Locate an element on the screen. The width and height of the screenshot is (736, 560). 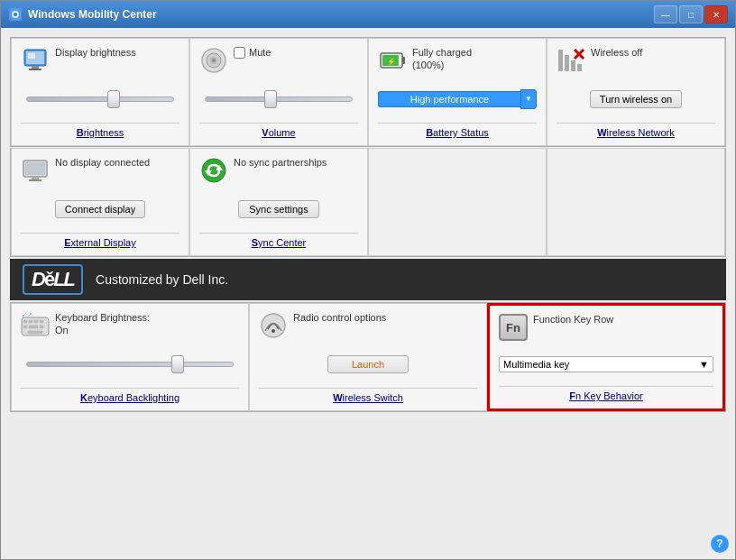
title-bar-buttons: — □ ✕ is located at coordinates (691, 14).